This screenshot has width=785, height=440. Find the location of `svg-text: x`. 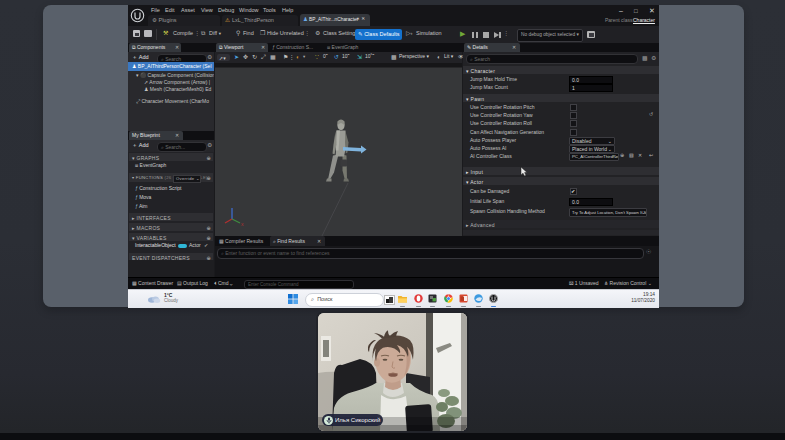

svg-text: x is located at coordinates (242, 224).